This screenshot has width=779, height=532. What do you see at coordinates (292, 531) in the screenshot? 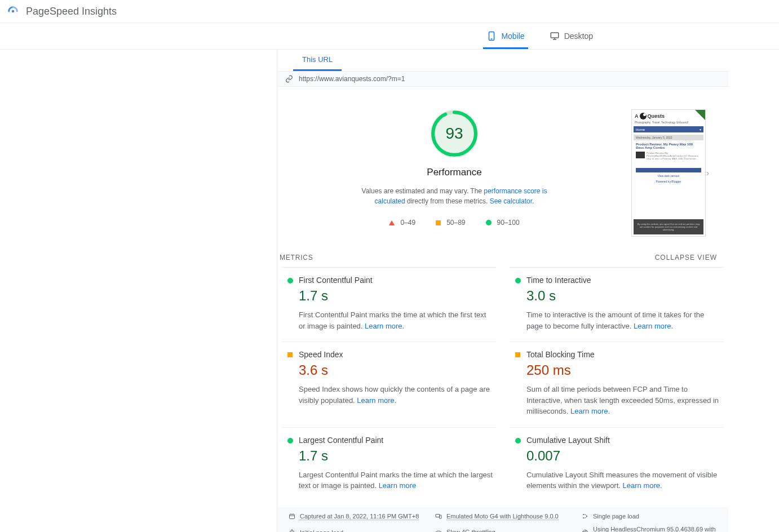
I see `timer-icon` at bounding box center [292, 531].